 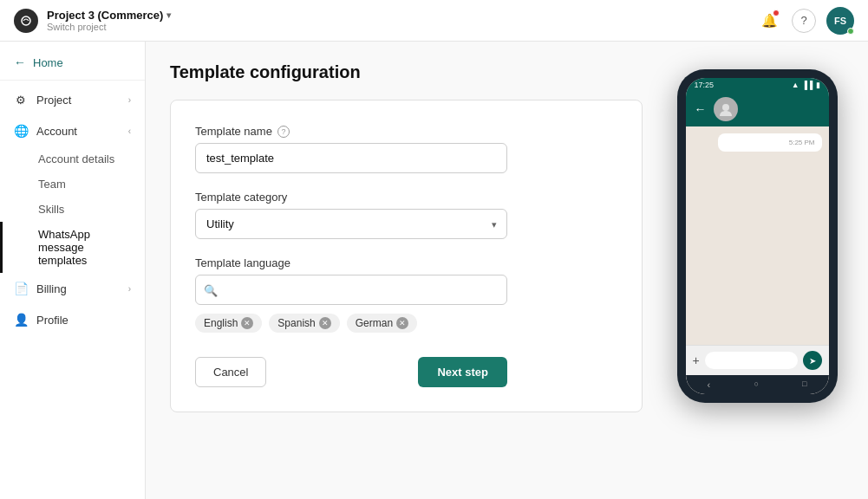 What do you see at coordinates (351, 158) in the screenshot?
I see `template-name-input` at bounding box center [351, 158].